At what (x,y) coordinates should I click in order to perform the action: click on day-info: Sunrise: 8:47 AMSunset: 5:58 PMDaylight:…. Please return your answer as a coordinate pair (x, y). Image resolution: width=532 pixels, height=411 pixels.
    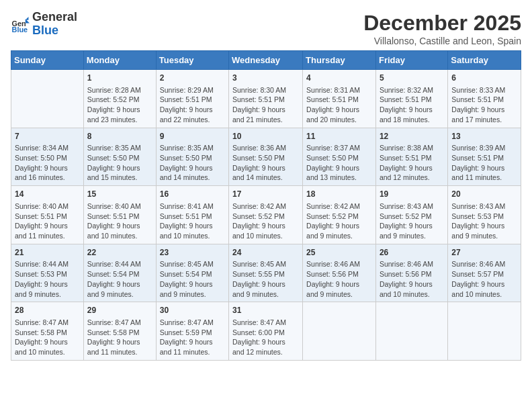
    Looking at the image, I should click on (47, 337).